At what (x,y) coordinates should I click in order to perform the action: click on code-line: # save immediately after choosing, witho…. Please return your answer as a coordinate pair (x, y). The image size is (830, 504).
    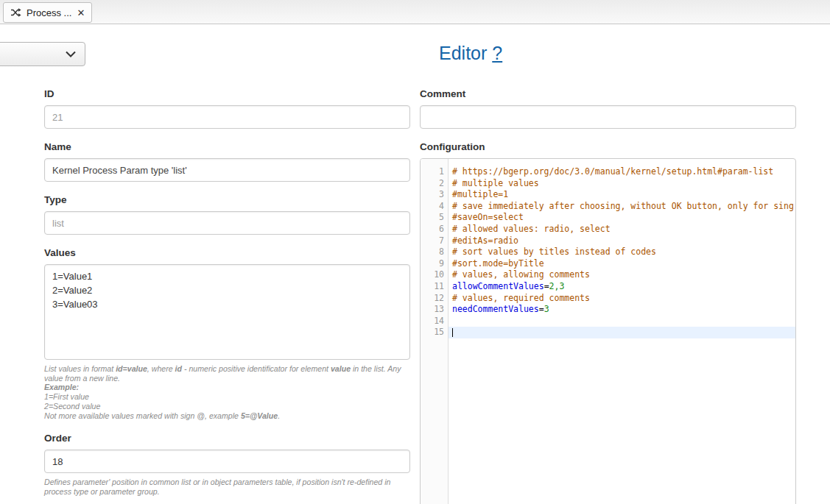
    Looking at the image, I should click on (622, 207).